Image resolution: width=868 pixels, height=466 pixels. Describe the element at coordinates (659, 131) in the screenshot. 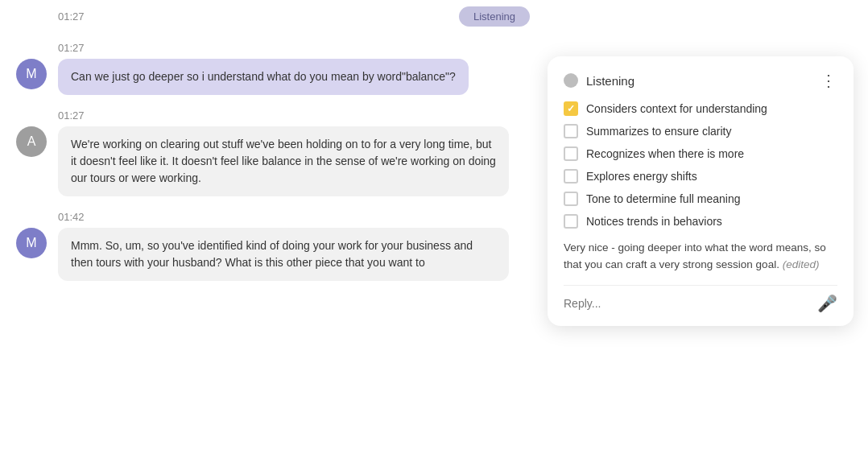

I see `checklist-label-1: Summarizes to ensure clarity` at that location.